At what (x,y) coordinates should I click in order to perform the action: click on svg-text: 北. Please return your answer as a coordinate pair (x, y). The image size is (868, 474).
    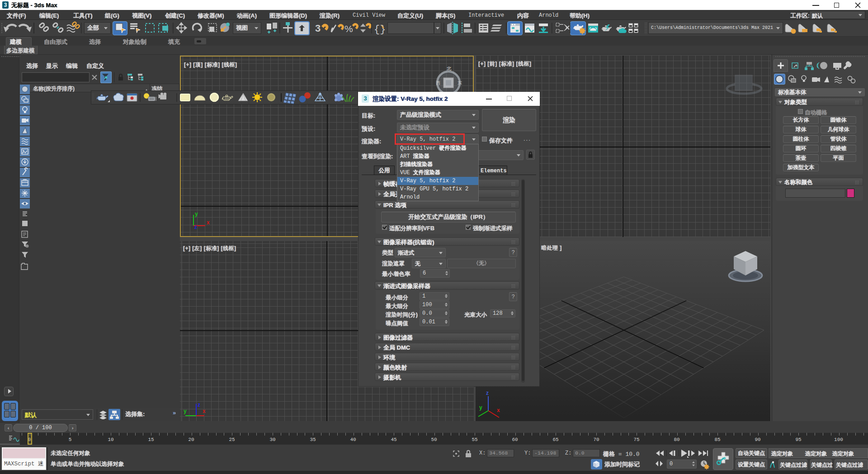
    Looking at the image, I should click on (449, 69).